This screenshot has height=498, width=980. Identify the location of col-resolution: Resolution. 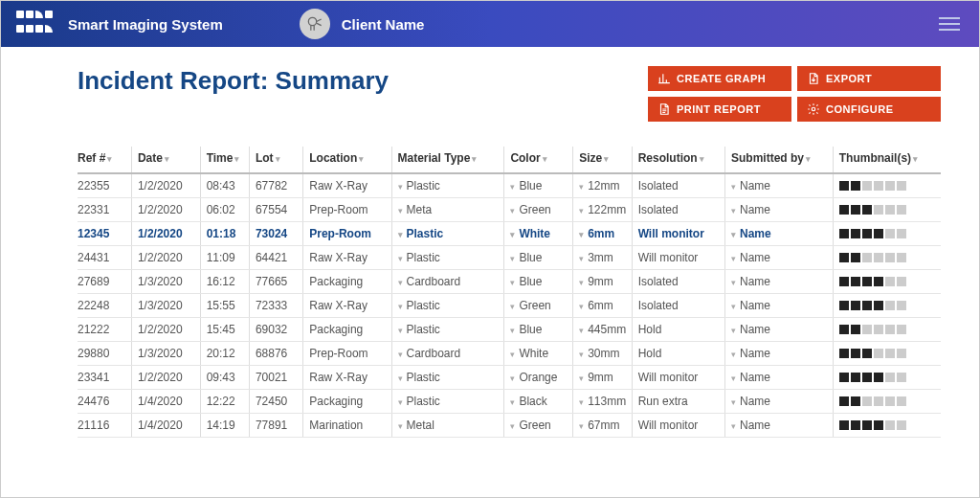
(678, 160).